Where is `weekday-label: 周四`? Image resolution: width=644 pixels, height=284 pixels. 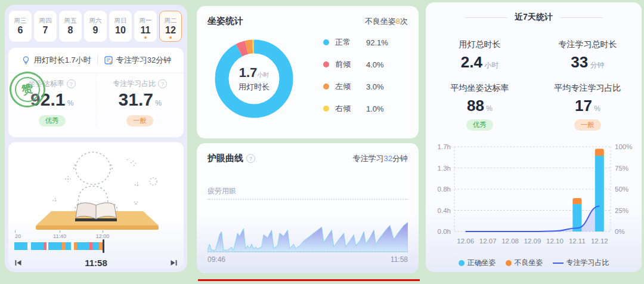
weekday-label: 周四 is located at coordinates (45, 20).